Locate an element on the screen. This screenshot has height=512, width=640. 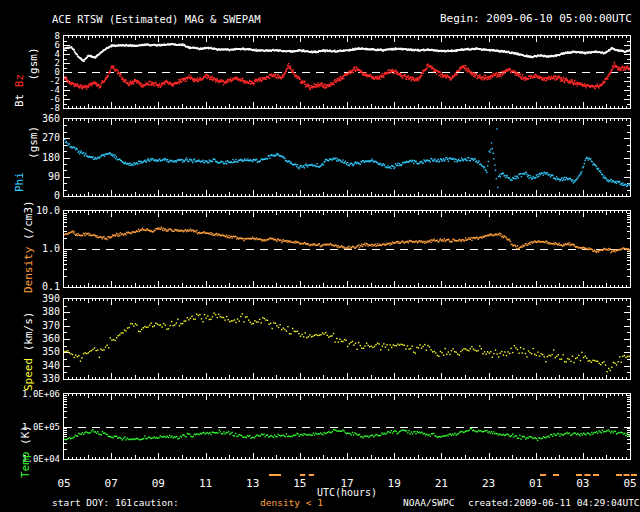
caution-label: caution: is located at coordinates (156, 502).